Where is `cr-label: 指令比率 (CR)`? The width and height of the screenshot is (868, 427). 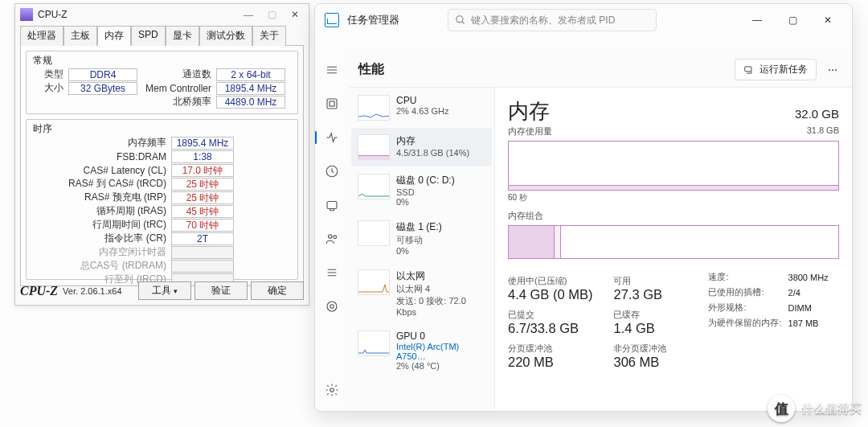 cr-label: 指令比率 (CR) is located at coordinates (116, 238).